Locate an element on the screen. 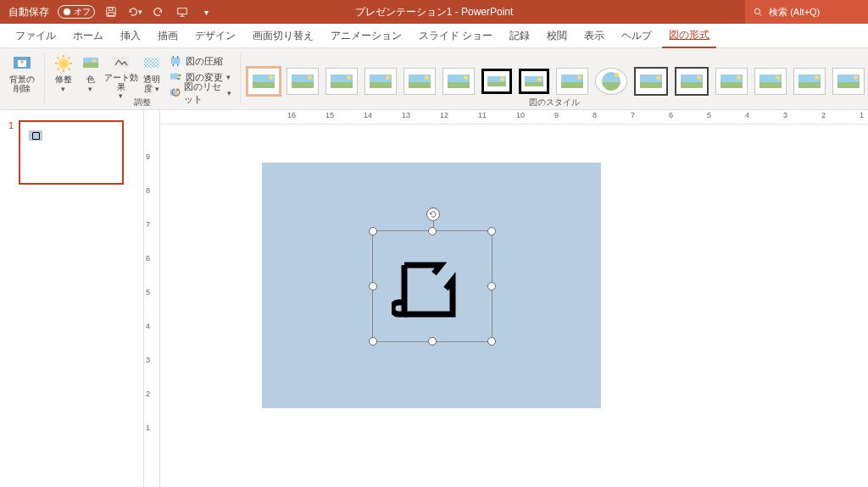  transparency-button: 透明 度 ▾ is located at coordinates (152, 75).